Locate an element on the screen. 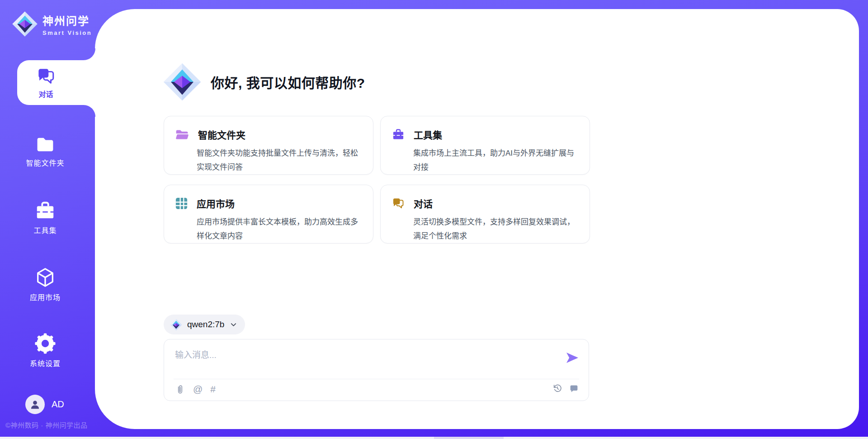  briefcase-icon is located at coordinates (398, 134).